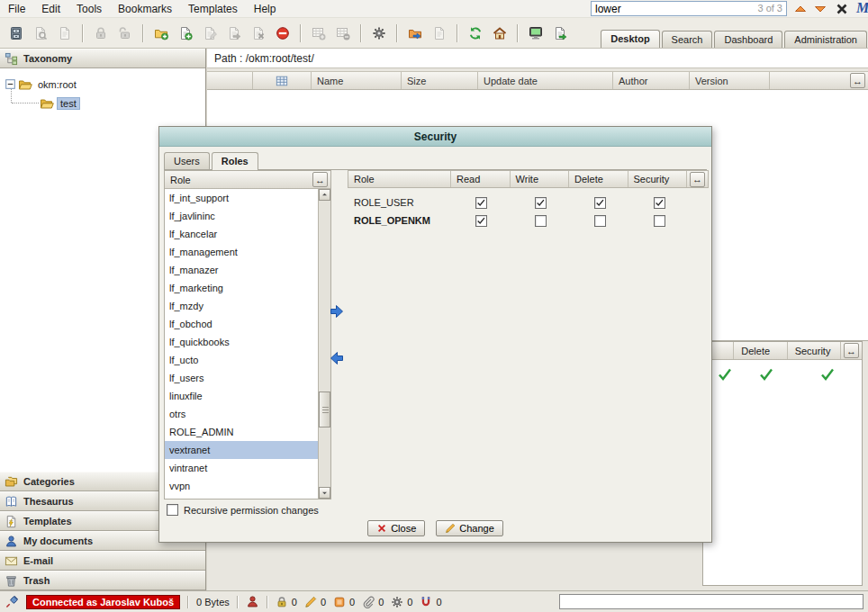 The height and width of the screenshot is (612, 868). I want to click on edit-document-icon, so click(210, 33).